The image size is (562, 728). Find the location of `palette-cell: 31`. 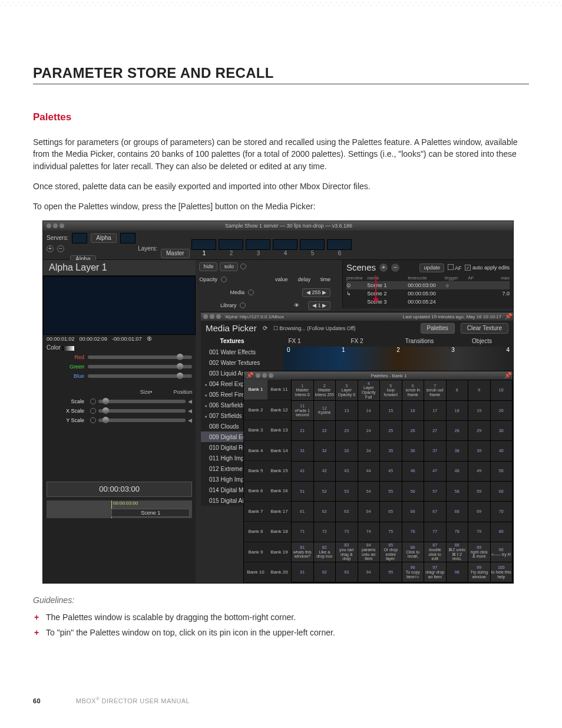

palette-cell: 31 is located at coordinates (303, 450).